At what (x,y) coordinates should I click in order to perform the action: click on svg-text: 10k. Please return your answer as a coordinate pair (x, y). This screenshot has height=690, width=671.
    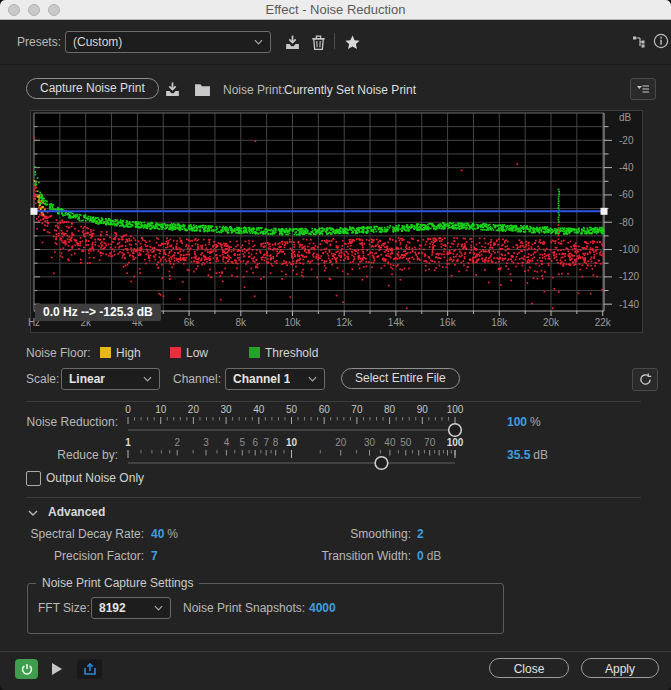
    Looking at the image, I should click on (292, 322).